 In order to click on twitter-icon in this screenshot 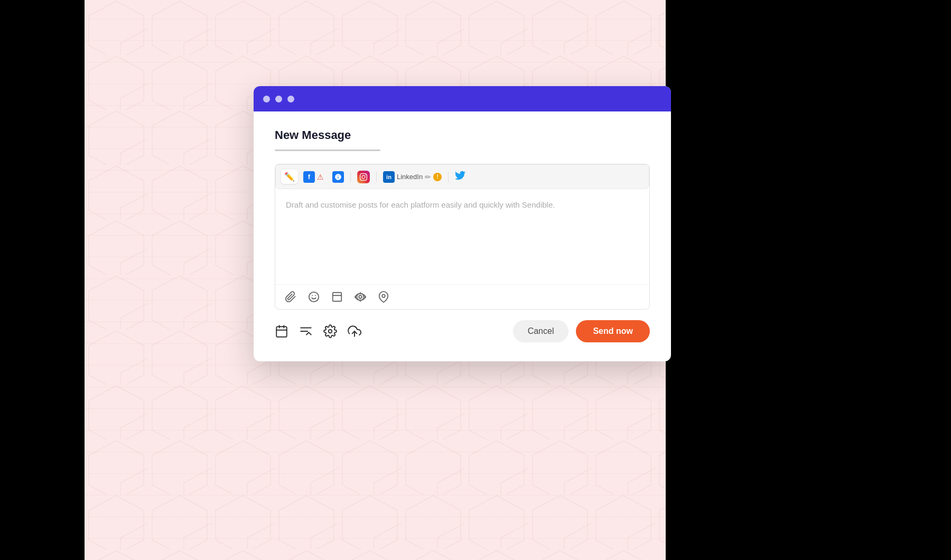, I will do `click(460, 176)`.